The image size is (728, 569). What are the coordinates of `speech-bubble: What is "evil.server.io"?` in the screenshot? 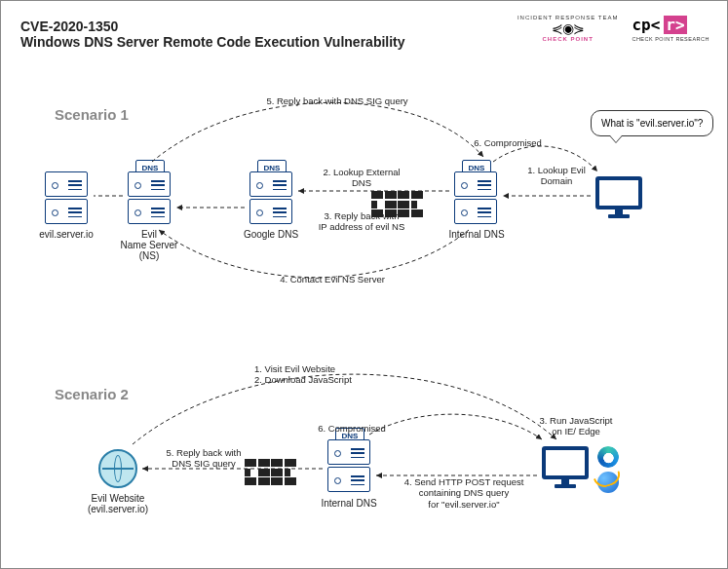 It's located at (652, 123).